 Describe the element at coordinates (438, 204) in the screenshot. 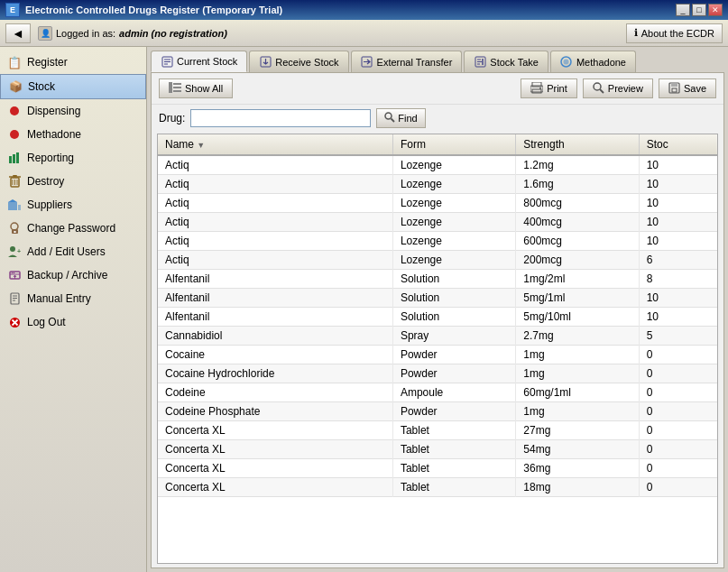

I see `table-row: Actiq Lozenge 800mcg 10` at that location.